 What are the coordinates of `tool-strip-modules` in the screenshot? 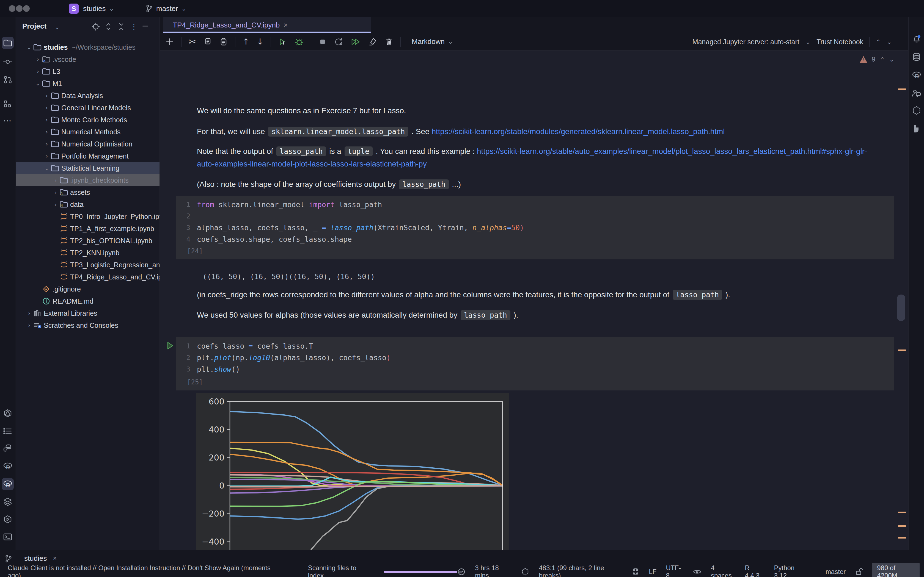 It's located at (8, 104).